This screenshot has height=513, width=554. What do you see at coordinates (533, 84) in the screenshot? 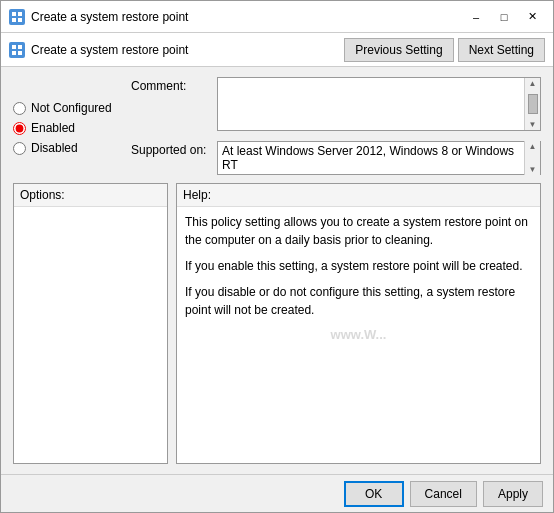
I see `scroll-up-arrow: ▲` at bounding box center [533, 84].